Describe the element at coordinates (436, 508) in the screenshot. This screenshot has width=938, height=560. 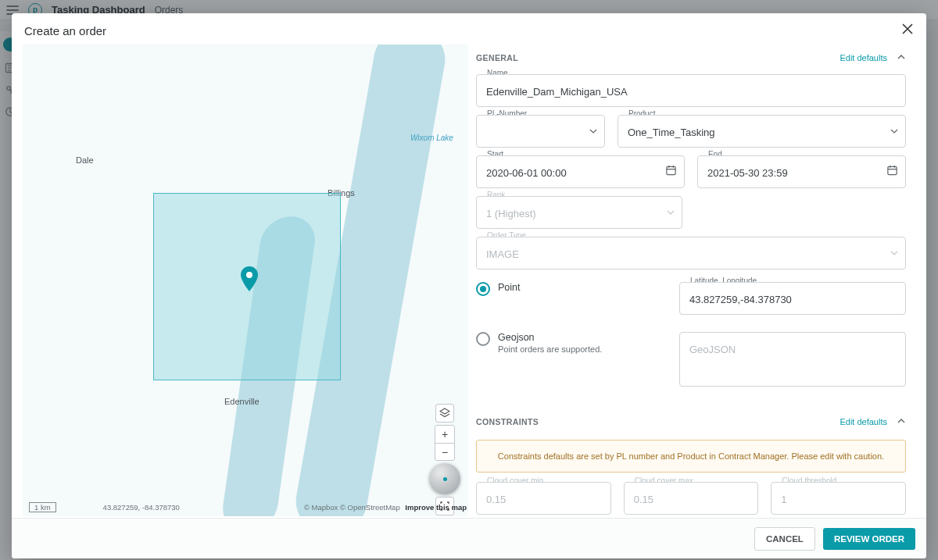
I see `improve-map-link: Improve this map` at that location.